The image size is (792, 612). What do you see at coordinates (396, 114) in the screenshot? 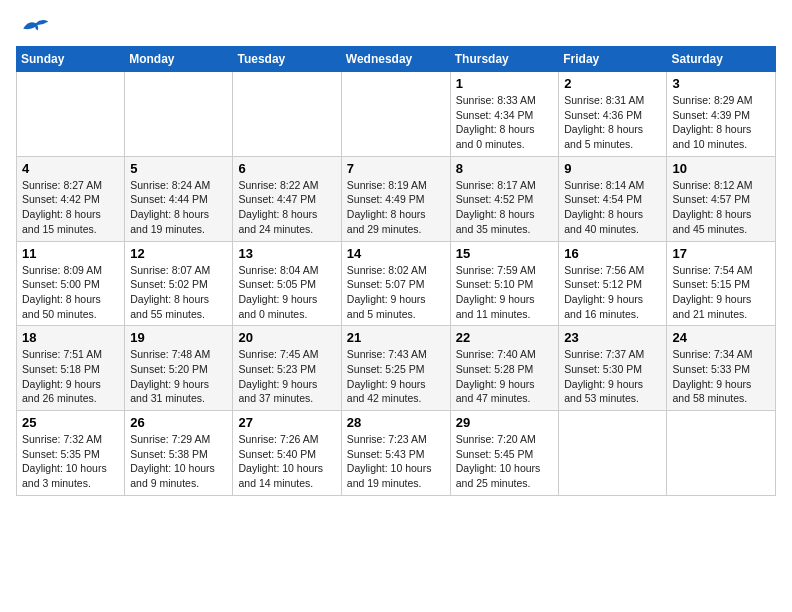
I see `calendar-week-row: 1Sunrise: 8:33 AM Sunset: 4:34 PM Daylig…` at bounding box center [396, 114].